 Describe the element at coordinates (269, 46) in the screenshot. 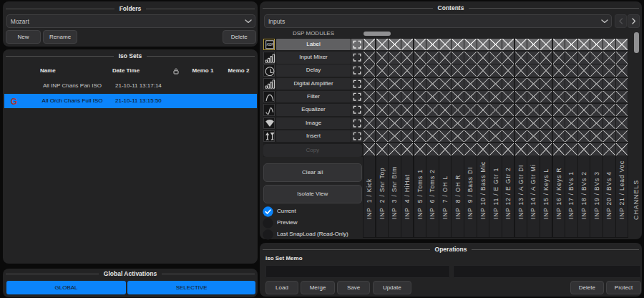

I see `svg-text: ASDF` at that location.